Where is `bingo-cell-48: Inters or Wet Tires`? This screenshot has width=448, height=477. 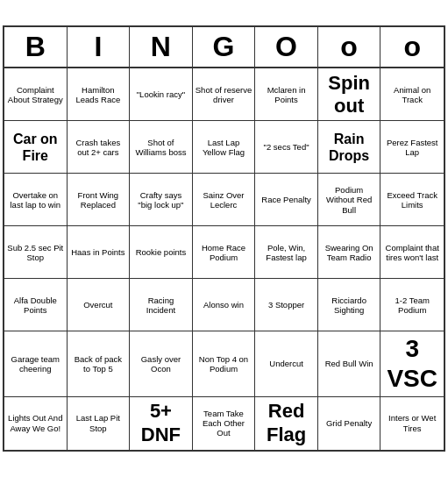
bingo-cell-48: Inters or Wet Tires is located at coordinates (412, 424).